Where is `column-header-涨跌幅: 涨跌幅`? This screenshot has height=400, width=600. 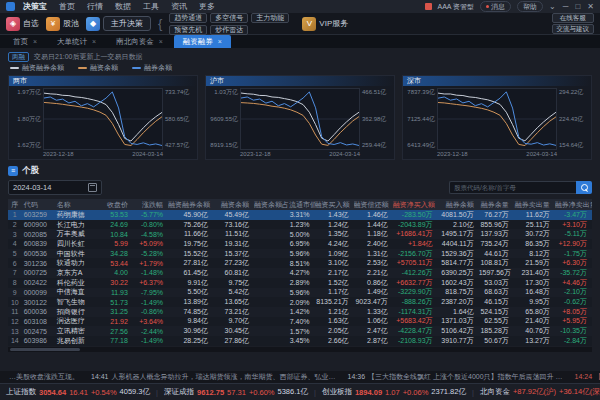
column-header-涨跌幅: 涨跌幅 is located at coordinates (150, 205).